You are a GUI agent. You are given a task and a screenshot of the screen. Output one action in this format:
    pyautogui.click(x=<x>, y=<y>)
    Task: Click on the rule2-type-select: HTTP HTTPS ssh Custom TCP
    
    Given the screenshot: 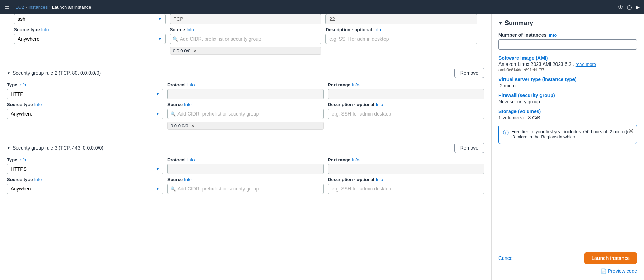 What is the action you would take?
    pyautogui.click(x=85, y=94)
    